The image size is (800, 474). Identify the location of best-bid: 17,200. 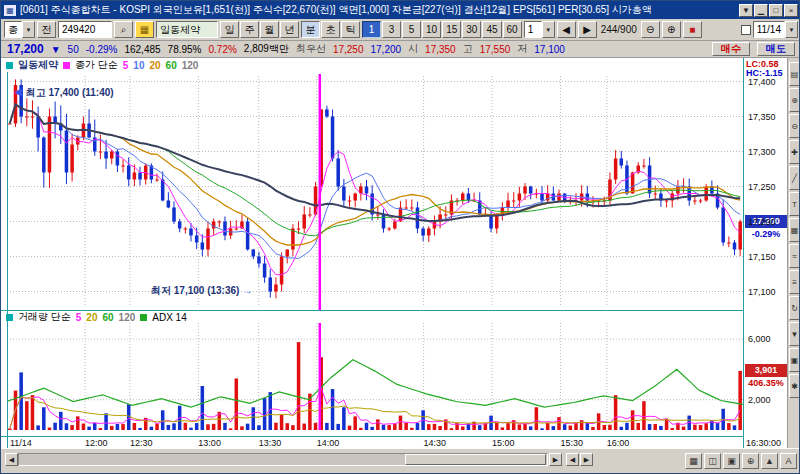
(386, 50).